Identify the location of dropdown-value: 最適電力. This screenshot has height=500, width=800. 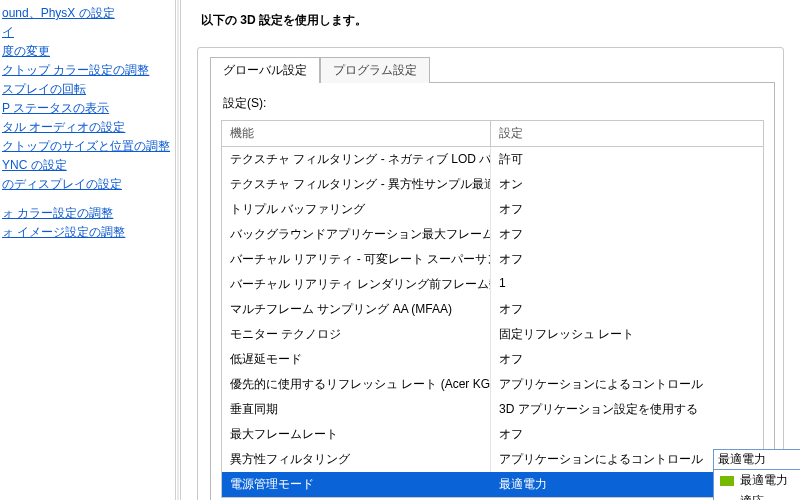
(759, 460).